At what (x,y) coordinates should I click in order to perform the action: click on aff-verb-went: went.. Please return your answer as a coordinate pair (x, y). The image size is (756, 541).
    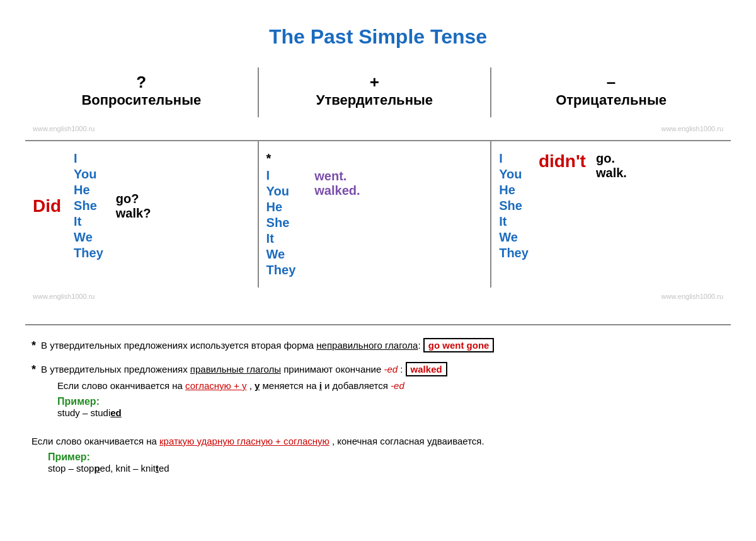
    Looking at the image, I should click on (337, 177).